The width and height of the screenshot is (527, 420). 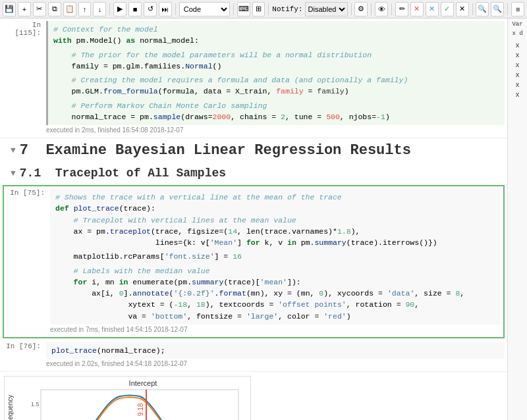 What do you see at coordinates (254, 150) in the screenshot?
I see `section-7-row: ▼ 7 Examine Bayesian Linear Regression R…` at bounding box center [254, 150].